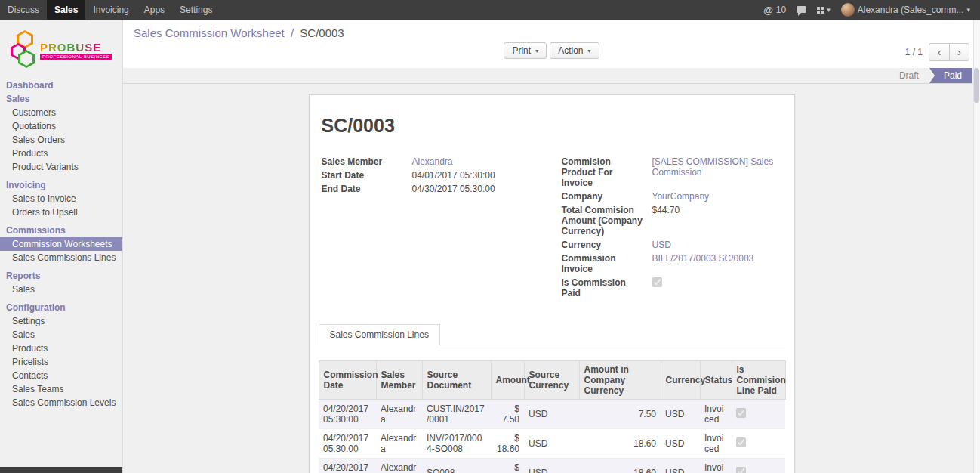  Describe the element at coordinates (209, 33) in the screenshot. I see `breadcrumb-parent-link: Sales Commission Worksheet` at that location.